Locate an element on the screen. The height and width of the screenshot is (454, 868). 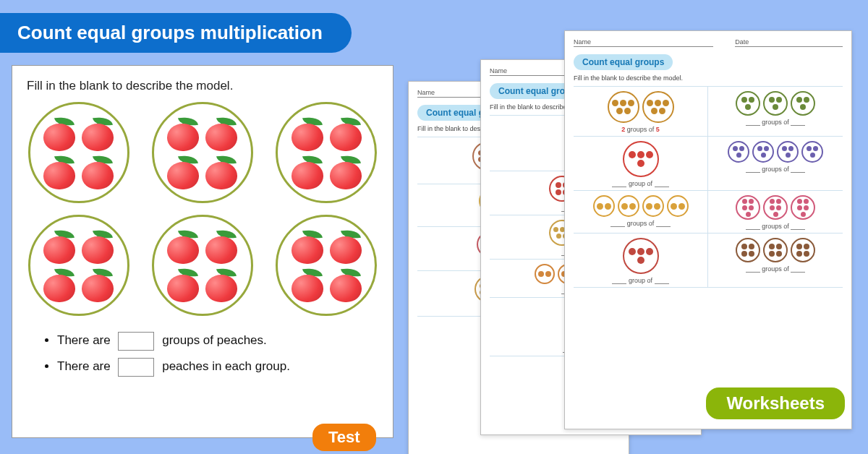
text: groups of peaches. is located at coordinates (214, 340).